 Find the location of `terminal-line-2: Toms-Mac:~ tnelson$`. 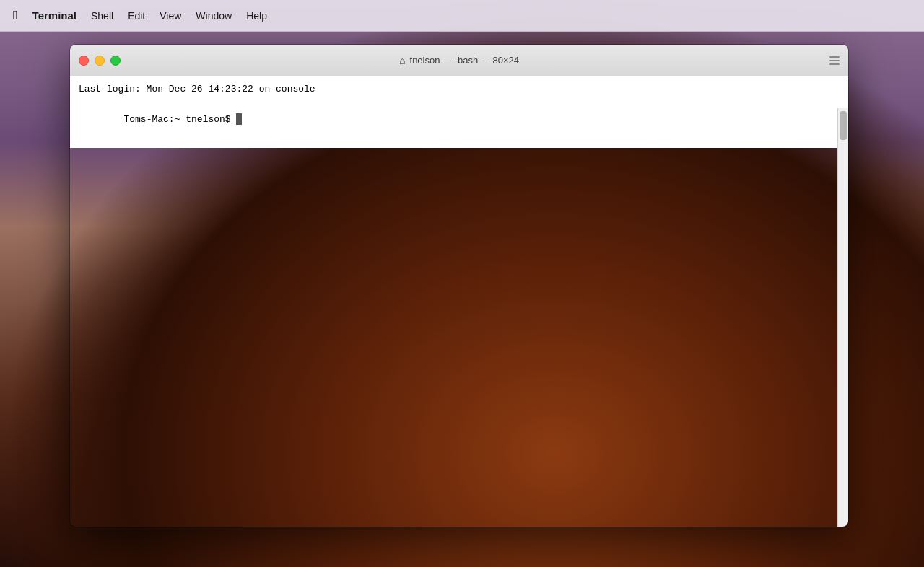

terminal-line-2: Toms-Mac:~ tnelson$ is located at coordinates (459, 120).